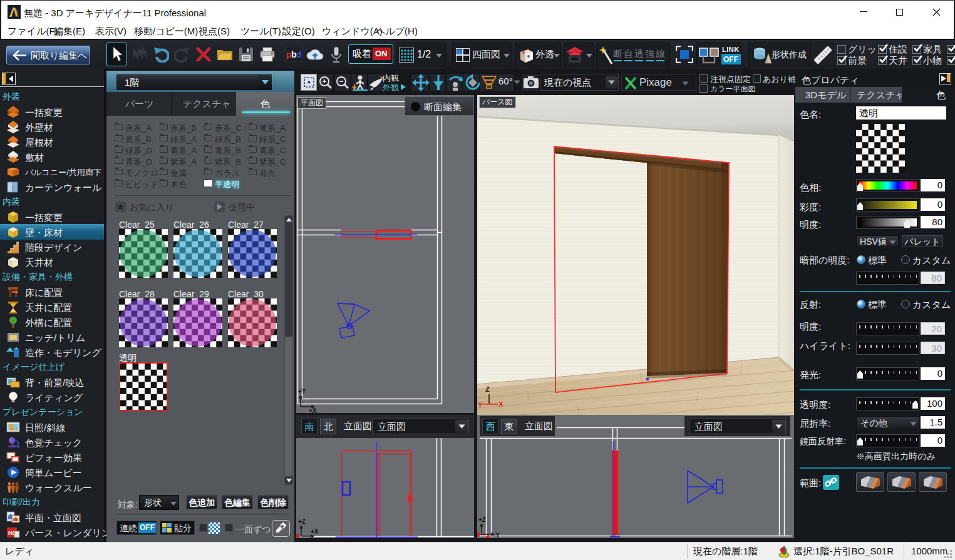 This screenshot has height=560, width=955. What do you see at coordinates (480, 405) in the screenshot?
I see `svg-text: Y` at bounding box center [480, 405].